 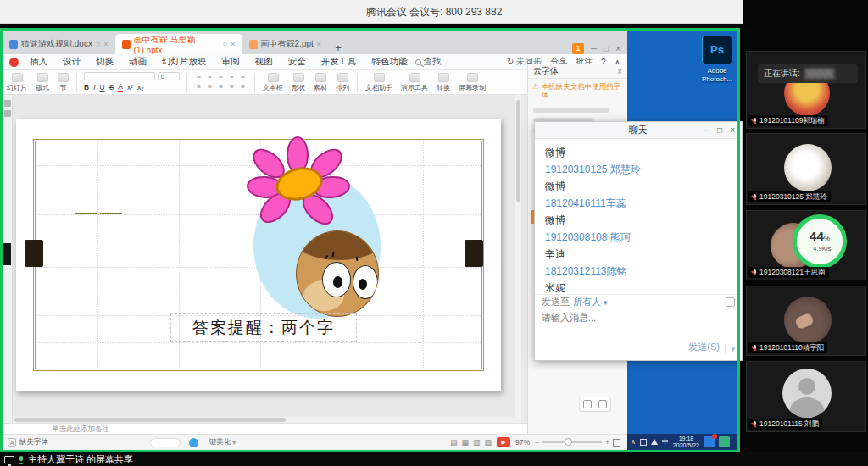 What do you see at coordinates (232, 87) in the screenshot?
I see `line-spacing-button: ≡` at bounding box center [232, 87].